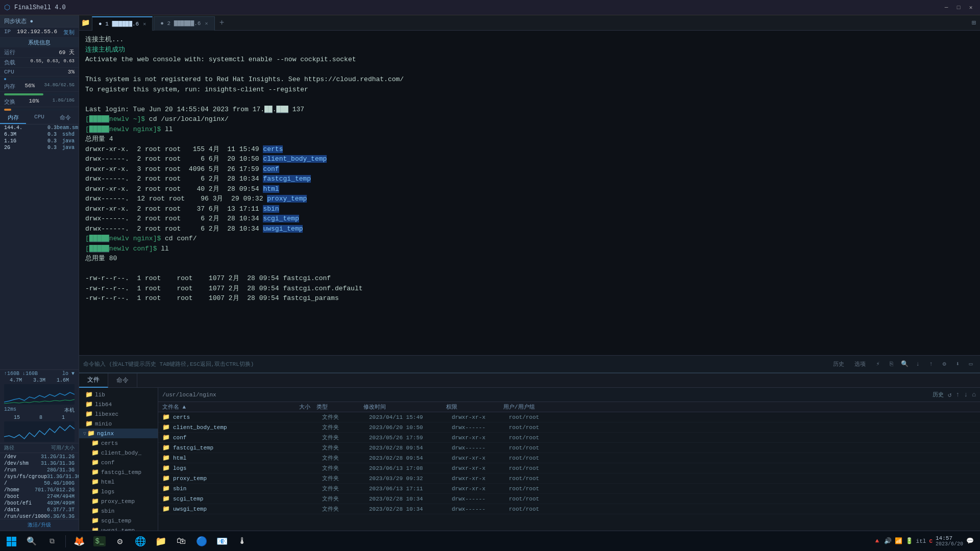 The height and width of the screenshot is (551, 980). I want to click on file-row-scgi-temp: 📁 scgi_temp 文件夹 2023/02/28 10:34 drwx---…, so click(569, 499).